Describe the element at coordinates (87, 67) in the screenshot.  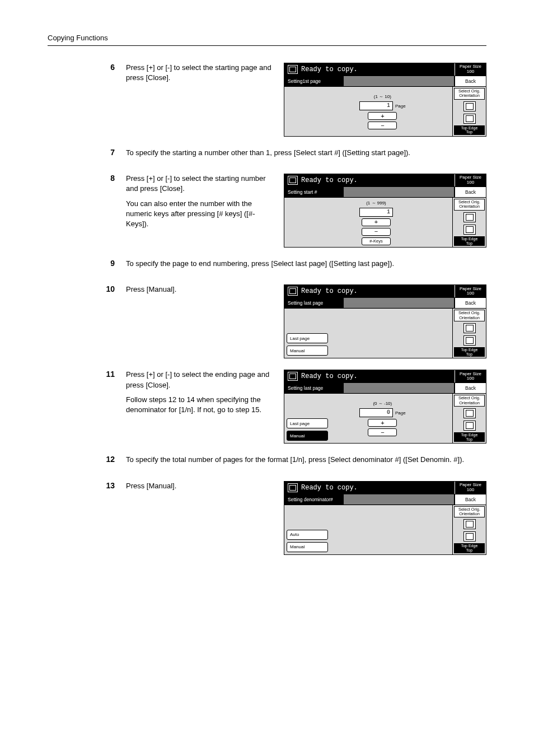
I see `step-number: 6` at that location.